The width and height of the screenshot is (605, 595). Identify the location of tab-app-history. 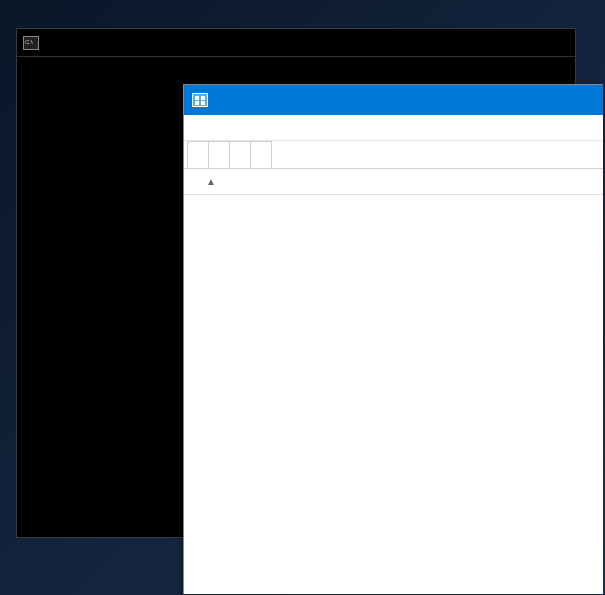
(240, 154).